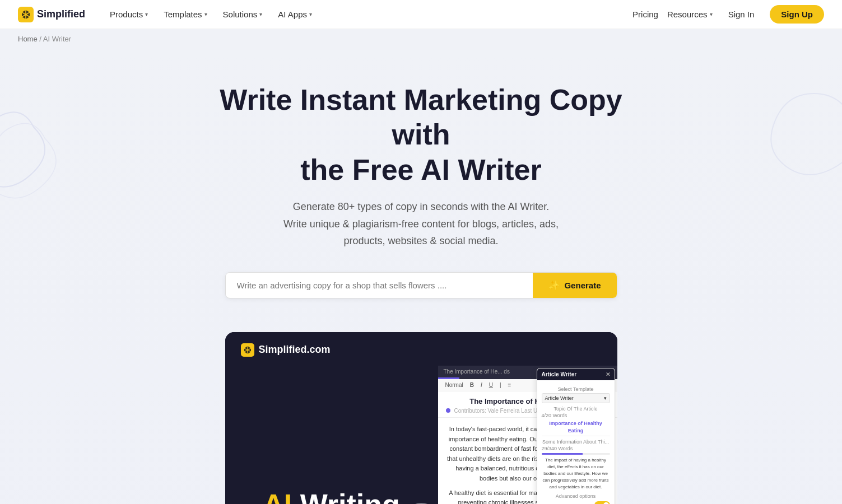  Describe the element at coordinates (61, 15) in the screenshot. I see `logo-text: Simplified` at that location.